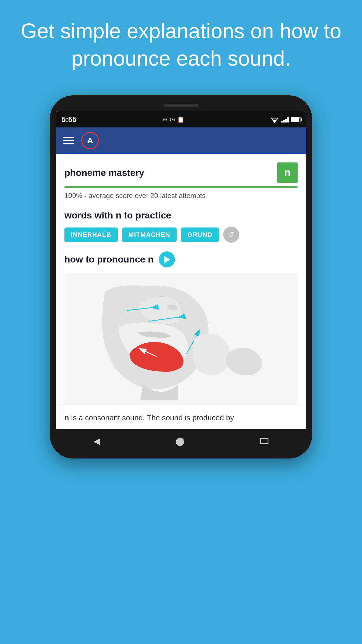 Image resolution: width=362 pixels, height=644 pixels. What do you see at coordinates (285, 120) in the screenshot?
I see `signal-icon` at bounding box center [285, 120].